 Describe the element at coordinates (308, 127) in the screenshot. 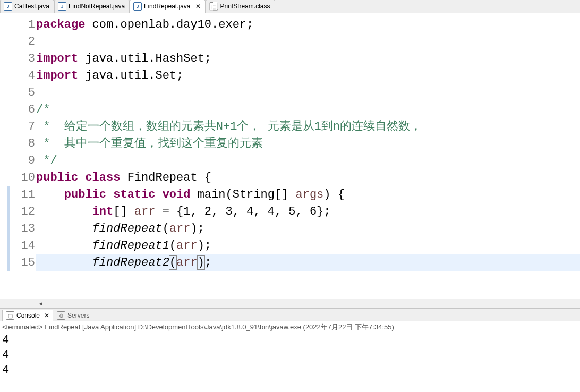

I see `code-line: * 给定一个数组，数组的元素共N+1个， 元素是从1到n的连续自然数，` at that location.